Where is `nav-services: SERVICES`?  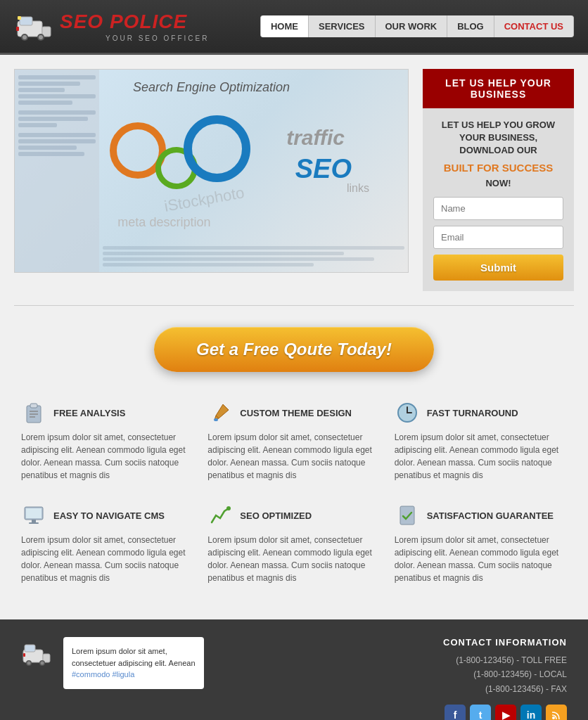
nav-services: SERVICES is located at coordinates (342, 27).